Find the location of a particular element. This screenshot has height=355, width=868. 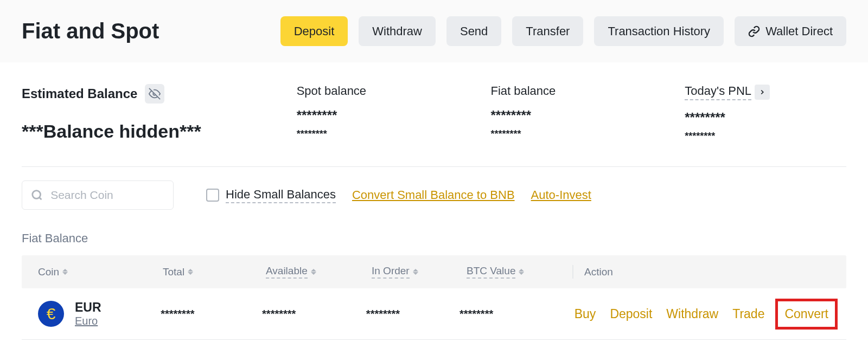

action-buy: Buy is located at coordinates (585, 314).